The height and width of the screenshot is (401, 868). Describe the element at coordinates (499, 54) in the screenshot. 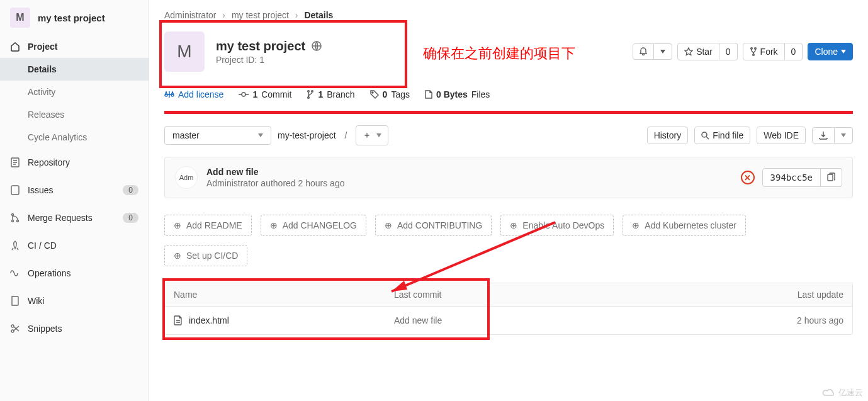

I see `annotation-text: 确保在之前创建的项目下` at that location.